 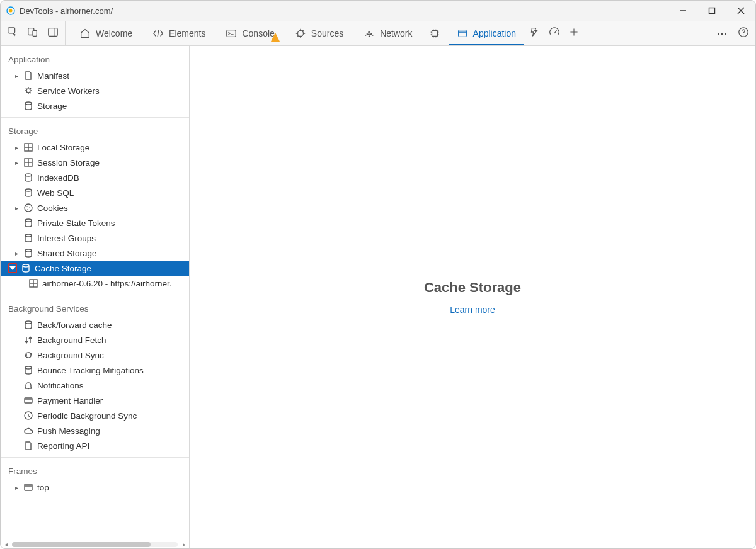 What do you see at coordinates (13, 33) in the screenshot?
I see `inspect-element-icon` at bounding box center [13, 33].